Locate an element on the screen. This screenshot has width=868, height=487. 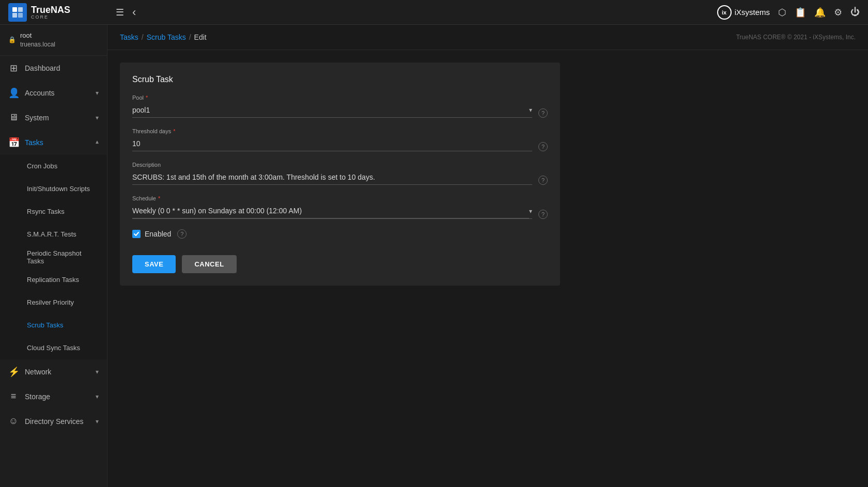
menu-icon: ☰ is located at coordinates (120, 12).